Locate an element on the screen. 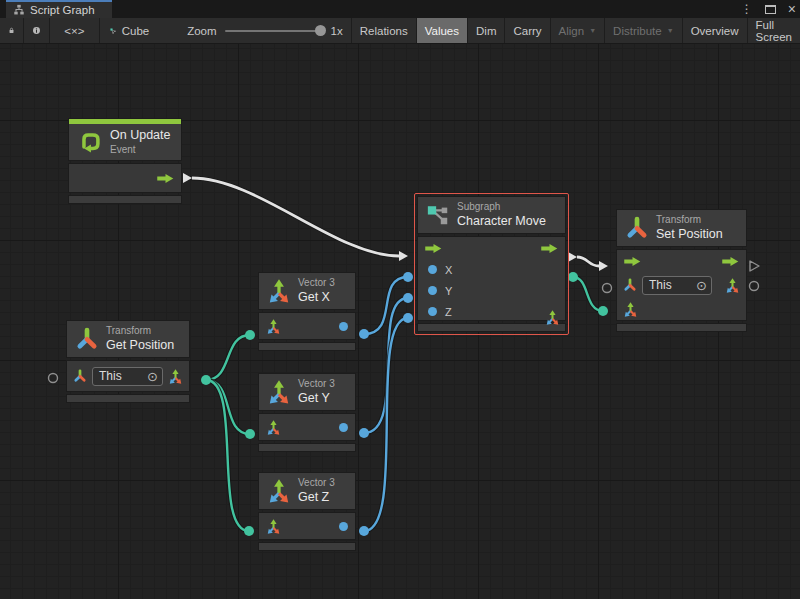  vector-output-port-getposition is located at coordinates (206, 380).